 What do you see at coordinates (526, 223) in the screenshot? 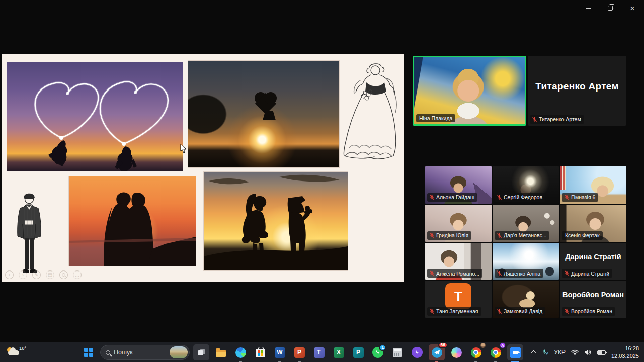
I see `participant-tile: Дар'я Метановс...` at bounding box center [526, 223].